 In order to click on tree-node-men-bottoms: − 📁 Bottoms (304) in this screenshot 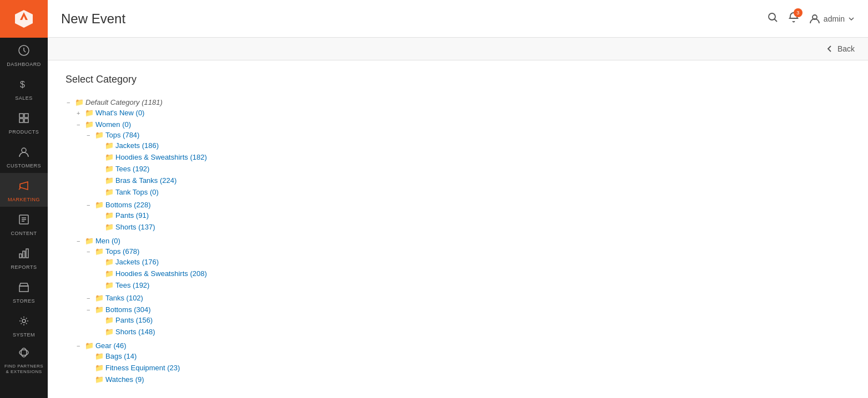, I will do `click(468, 309)`.